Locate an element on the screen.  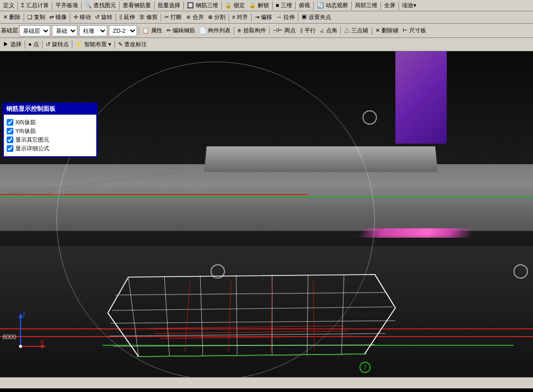
element-id-dropdown: ZD-2 is located at coordinates (123, 31).